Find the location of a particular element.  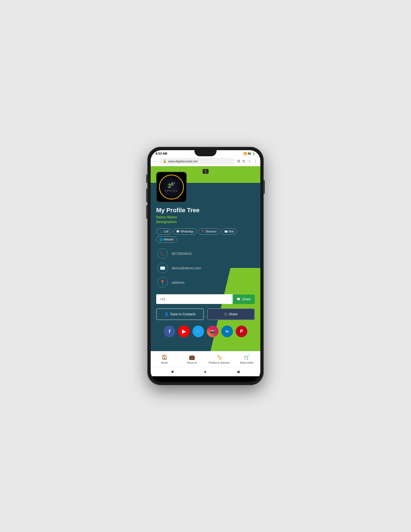

browser-bar: ← 🔒 www.digitalvcards.net ⧉ ↻ ☆ ⋮ is located at coordinates (206, 161).